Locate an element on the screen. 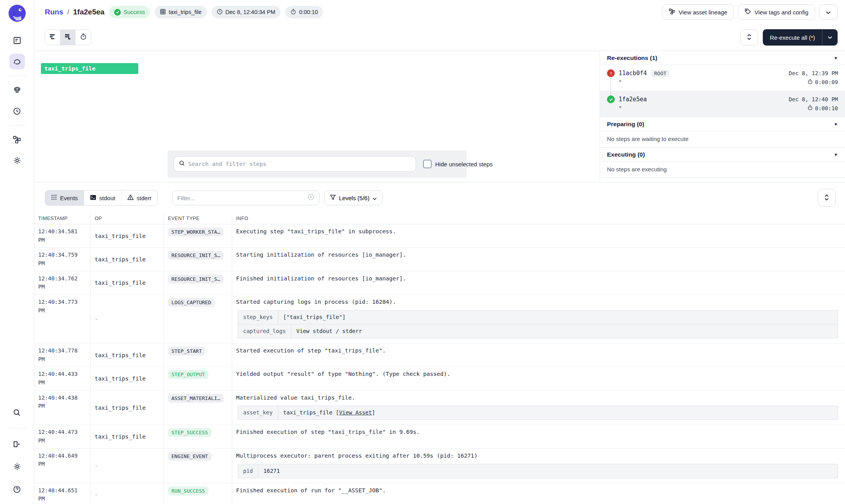 Image resolution: width=845 pixels, height=504 pixels. log-timestamp: 12:40:44.651 PM is located at coordinates (62, 494).